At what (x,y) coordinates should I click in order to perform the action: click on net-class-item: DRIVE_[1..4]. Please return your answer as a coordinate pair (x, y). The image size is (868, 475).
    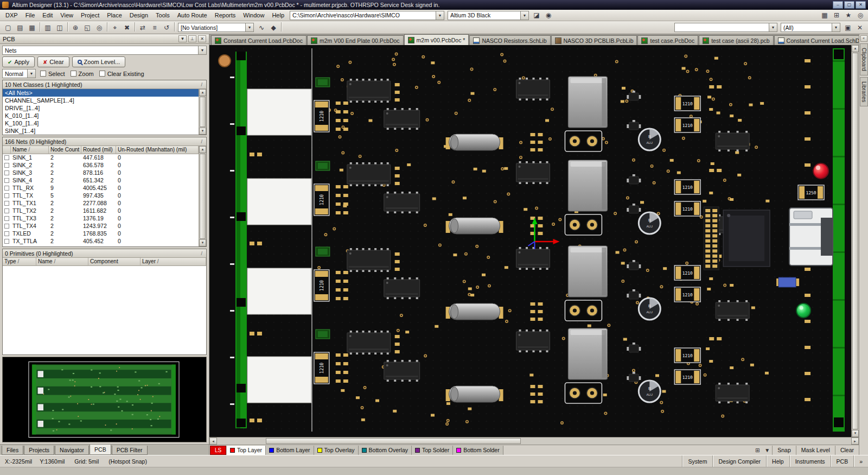
    Looking at the image, I should click on (101, 108).